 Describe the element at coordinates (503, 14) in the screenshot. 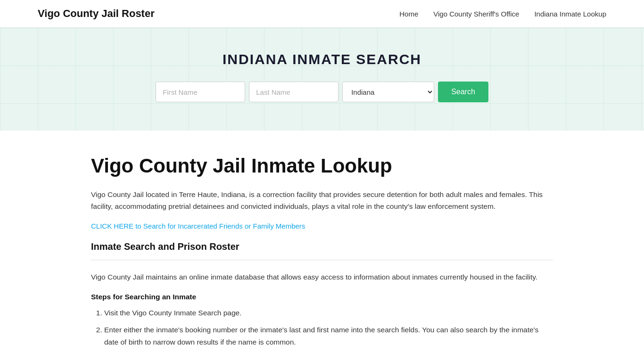

I see `main-nav: Home Vigo County Sheriff's Office Indian…` at that location.